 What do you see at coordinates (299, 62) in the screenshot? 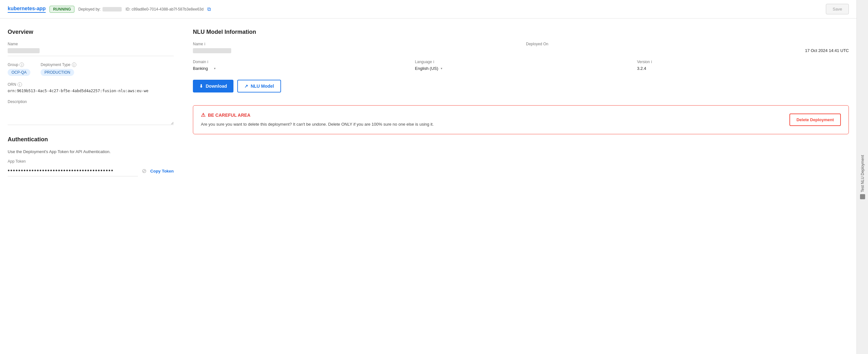
I see `domain-label: Domain i` at bounding box center [299, 62].